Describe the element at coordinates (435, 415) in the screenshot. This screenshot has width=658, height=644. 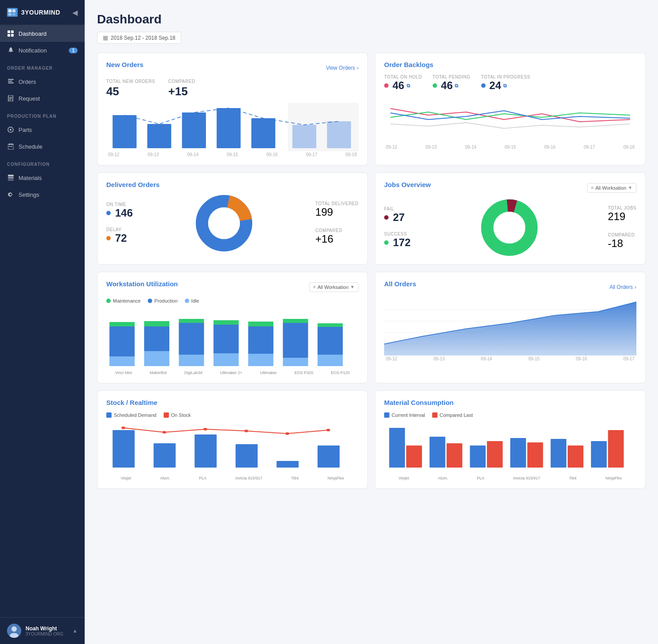
I see `compared-last-dot` at that location.